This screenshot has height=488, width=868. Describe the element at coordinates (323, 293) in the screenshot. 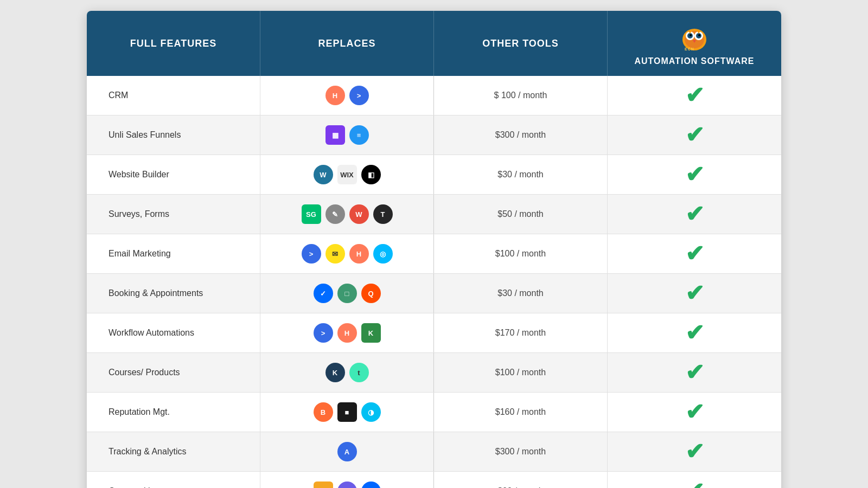

I see `tool-logo-icon: ✓` at that location.